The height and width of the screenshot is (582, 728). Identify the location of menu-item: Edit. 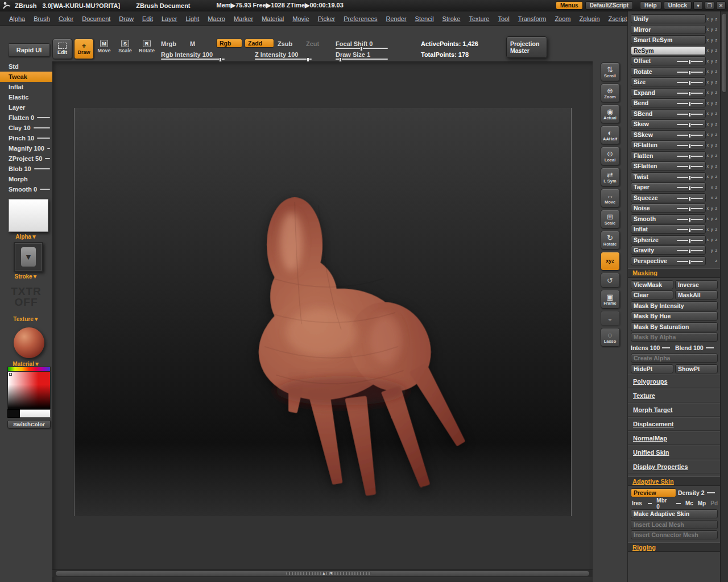
(148, 19).